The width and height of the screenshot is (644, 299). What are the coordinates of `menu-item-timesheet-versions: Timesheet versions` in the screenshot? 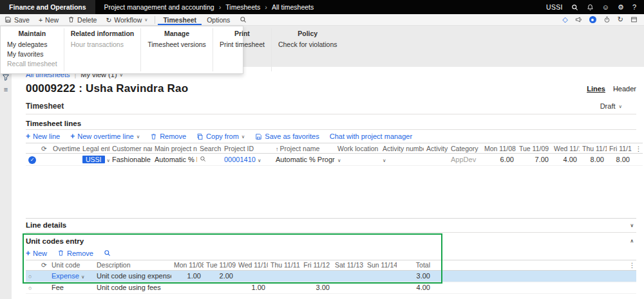 It's located at (176, 45).